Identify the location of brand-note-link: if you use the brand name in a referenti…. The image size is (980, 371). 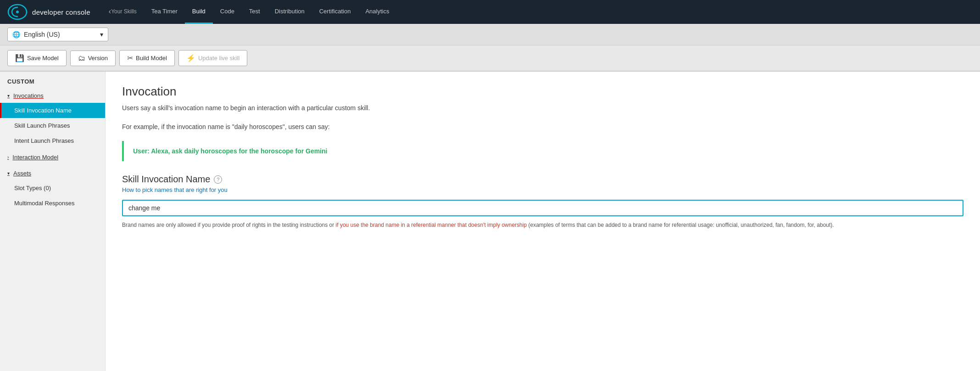
(431, 225).